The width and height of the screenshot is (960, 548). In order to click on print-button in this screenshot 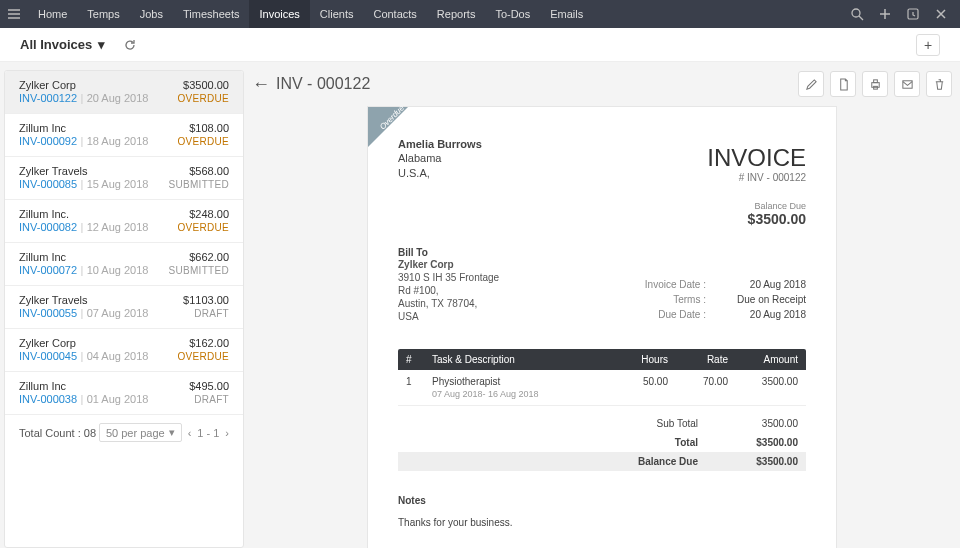, I will do `click(875, 84)`.